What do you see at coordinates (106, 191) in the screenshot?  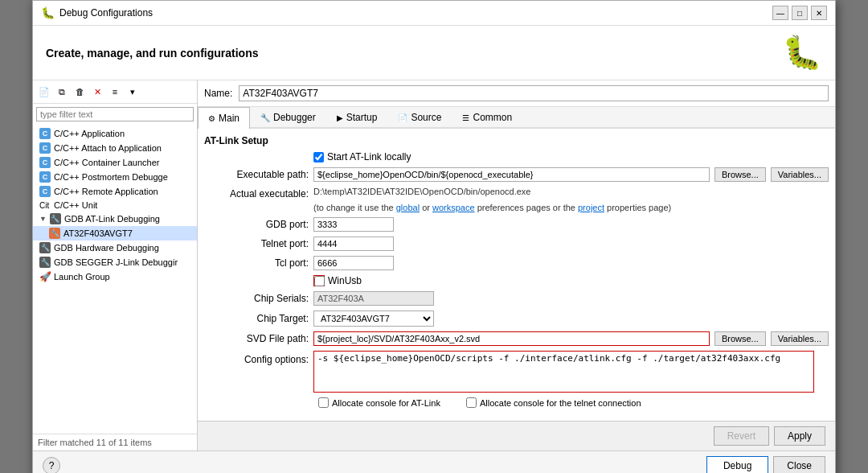 I see `tree-item-label: C/C++ Remote Application` at bounding box center [106, 191].